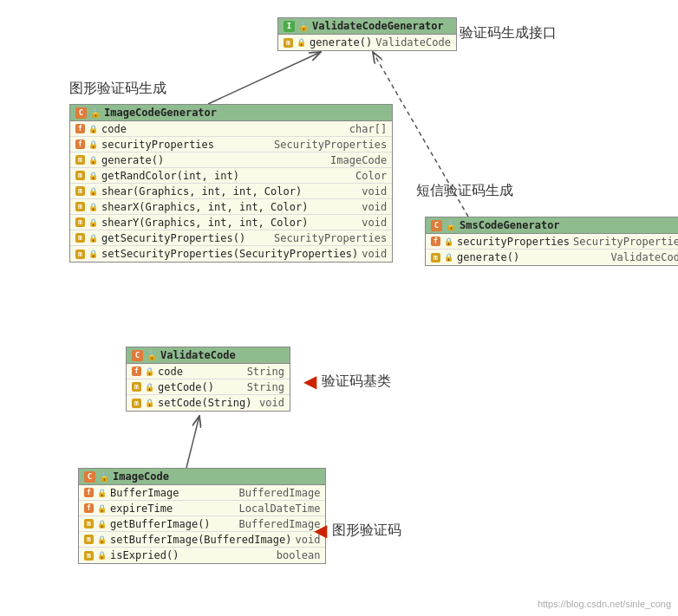 Image resolution: width=678 pixels, height=616 pixels. Describe the element at coordinates (551, 257) in the screenshot. I see `scg-method-generate: m 🔒 generate() ValidateCode` at that location.